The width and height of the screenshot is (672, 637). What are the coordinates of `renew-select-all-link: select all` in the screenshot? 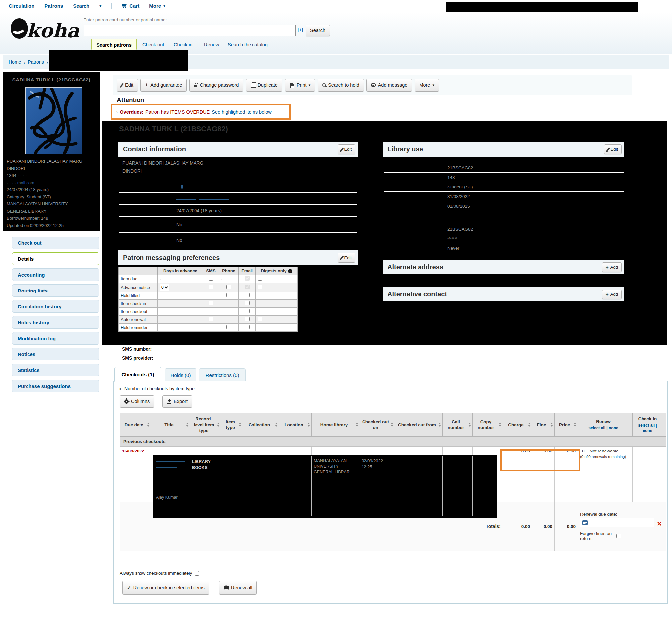 It's located at (597, 428).